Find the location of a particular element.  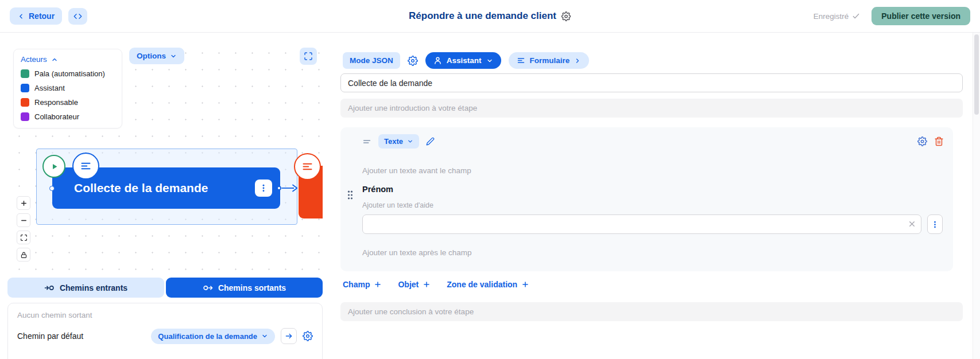

actor-label: Pala (automatisation) is located at coordinates (70, 73).